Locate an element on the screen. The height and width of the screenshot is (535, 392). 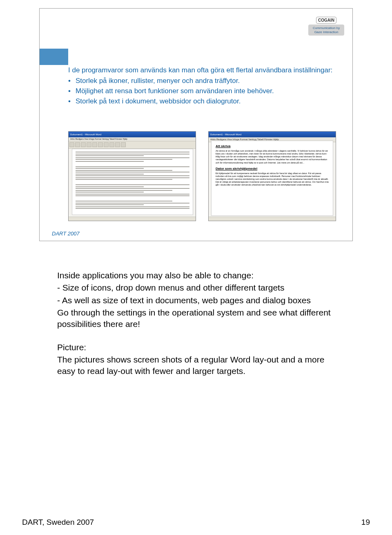
body-line-2: - Size of icons, drop down menus and oth… is located at coordinates (196, 288).